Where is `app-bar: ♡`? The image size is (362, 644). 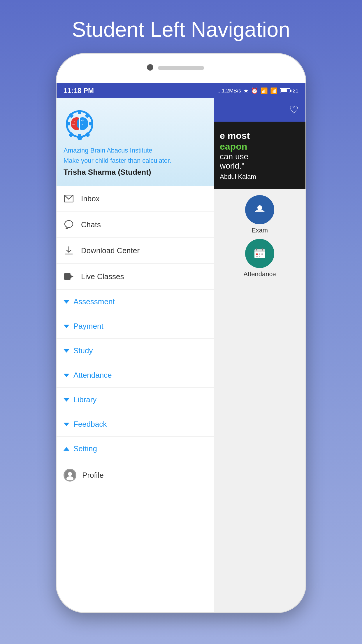
app-bar: ♡ is located at coordinates (260, 110).